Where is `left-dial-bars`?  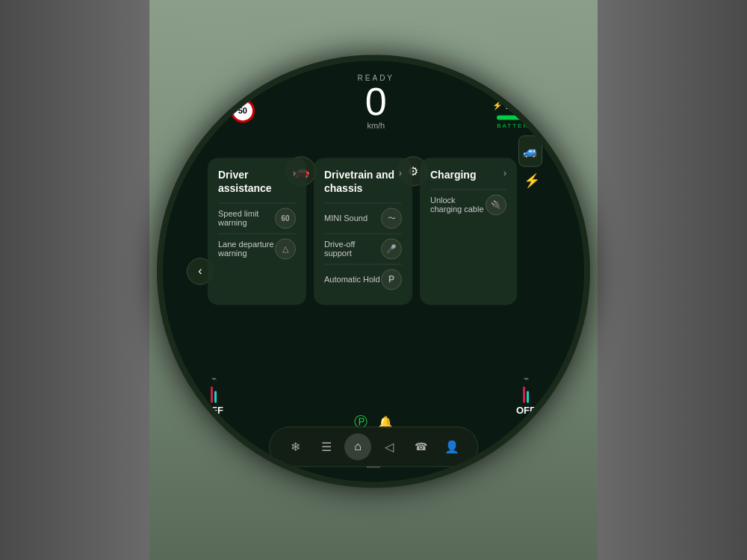 left-dial-bars is located at coordinates (214, 394).